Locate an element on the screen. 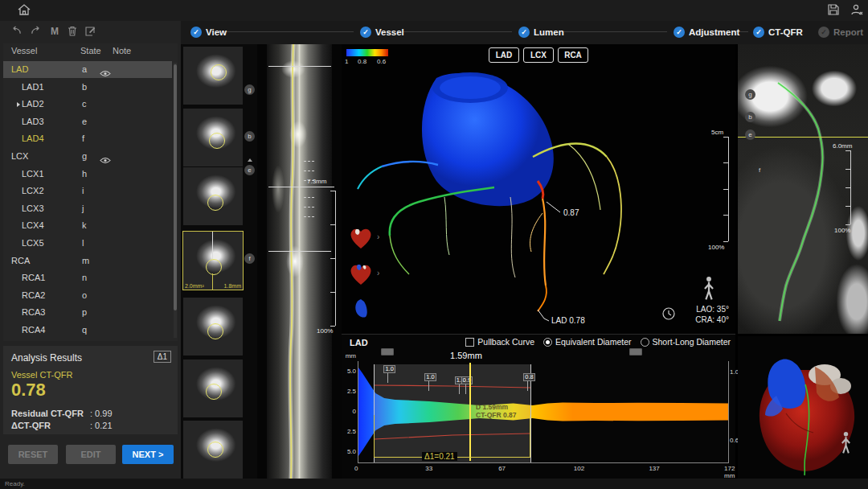 The image size is (868, 489). option-short-long-diameter: Short-Long Diameter is located at coordinates (686, 342).